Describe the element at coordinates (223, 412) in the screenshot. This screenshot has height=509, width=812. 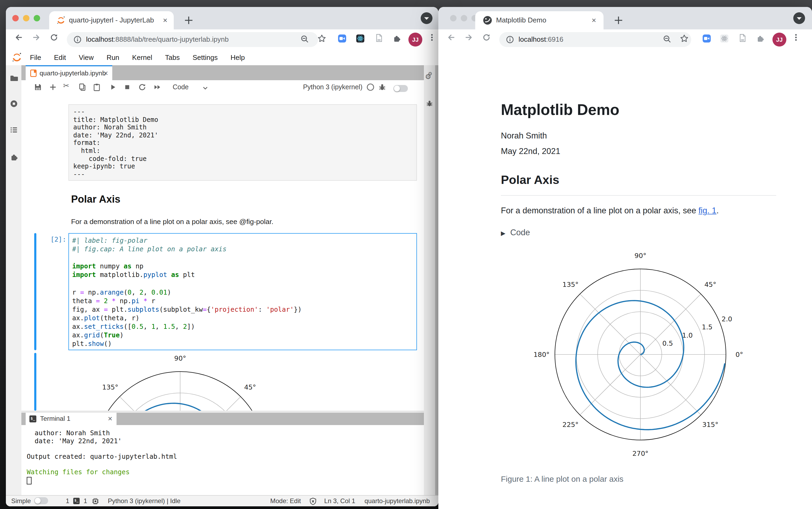
I see `panel-split-handle` at that location.